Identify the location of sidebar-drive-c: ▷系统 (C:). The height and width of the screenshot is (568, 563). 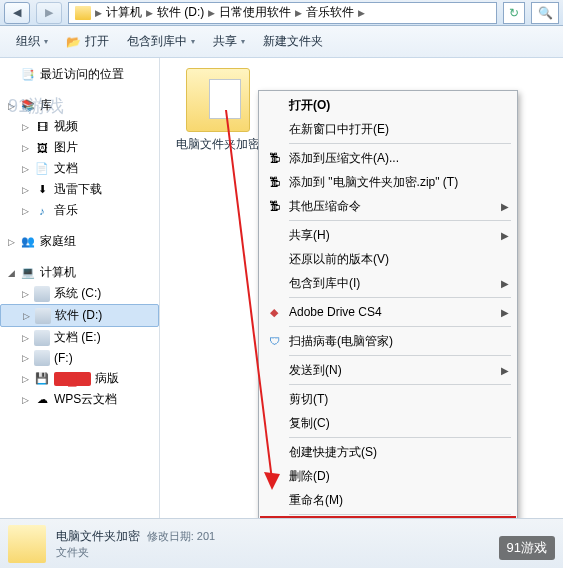
(80, 294).